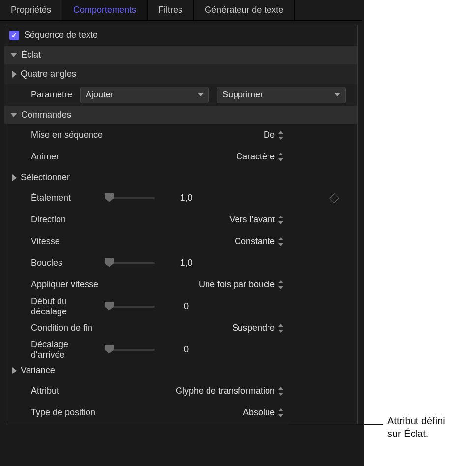 The width and height of the screenshot is (476, 466). Describe the element at coordinates (46, 115) in the screenshot. I see `commands-label: Commandes` at that location.